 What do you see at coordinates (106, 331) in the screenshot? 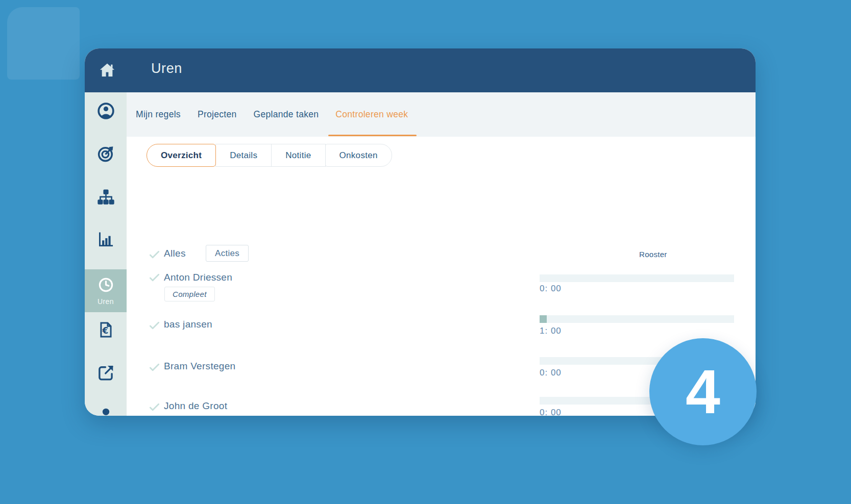
I see `invoice-euro-icon: €` at bounding box center [106, 331].